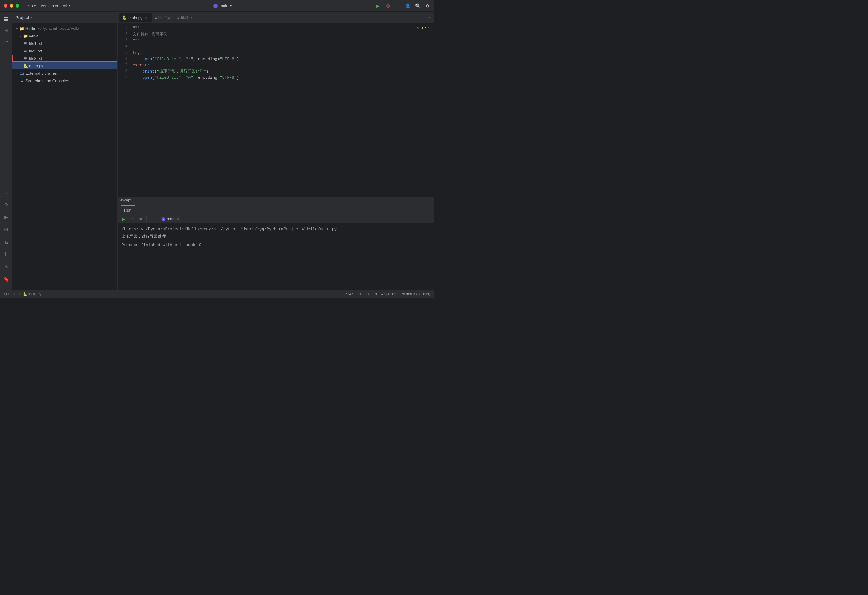  Describe the element at coordinates (141, 219) in the screenshot. I see `stop-icon: ■` at that location.